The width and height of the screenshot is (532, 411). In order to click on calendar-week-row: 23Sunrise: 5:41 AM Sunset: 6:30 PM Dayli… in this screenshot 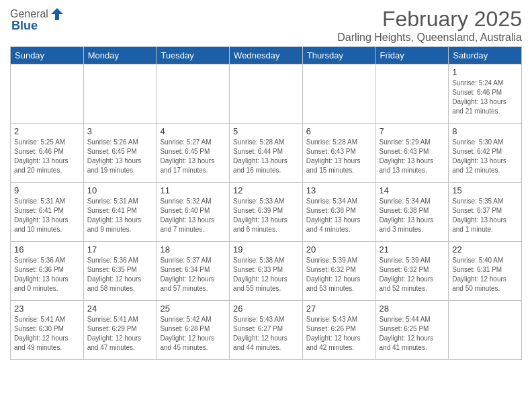, I will do `click(266, 330)`.